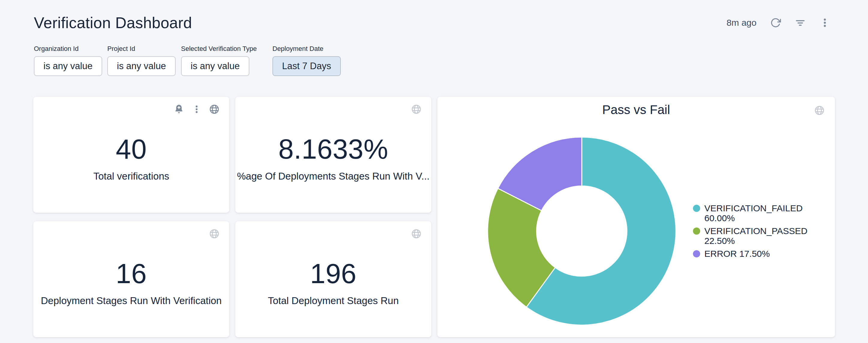 Image resolution: width=868 pixels, height=343 pixels. I want to click on chart-legend: VERIFICATION_FAILED 60.00%VERIFICATION_P…, so click(754, 232).